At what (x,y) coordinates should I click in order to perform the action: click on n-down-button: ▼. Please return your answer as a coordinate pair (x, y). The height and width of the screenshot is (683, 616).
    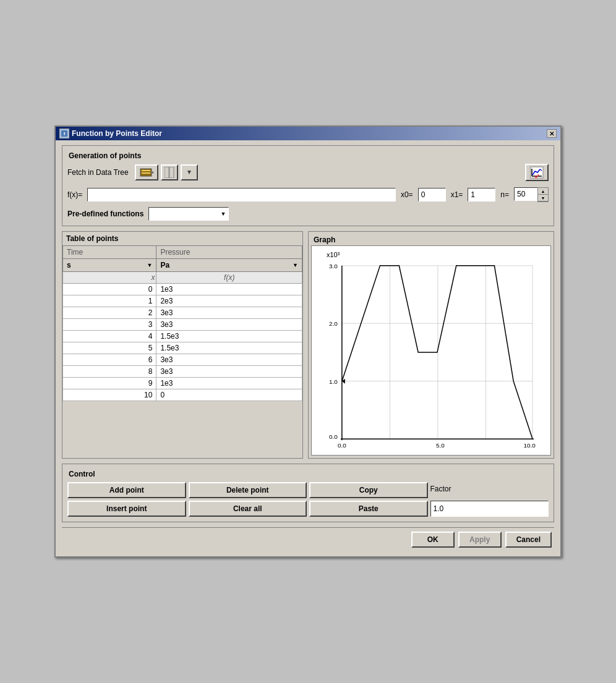
    Looking at the image, I should click on (543, 198).